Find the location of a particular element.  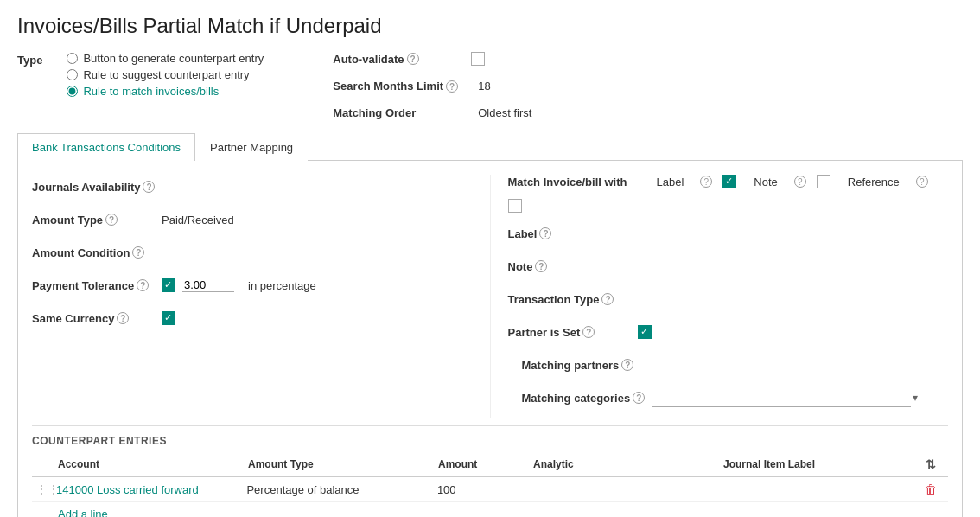

radio-button-suggest is located at coordinates (73, 74).